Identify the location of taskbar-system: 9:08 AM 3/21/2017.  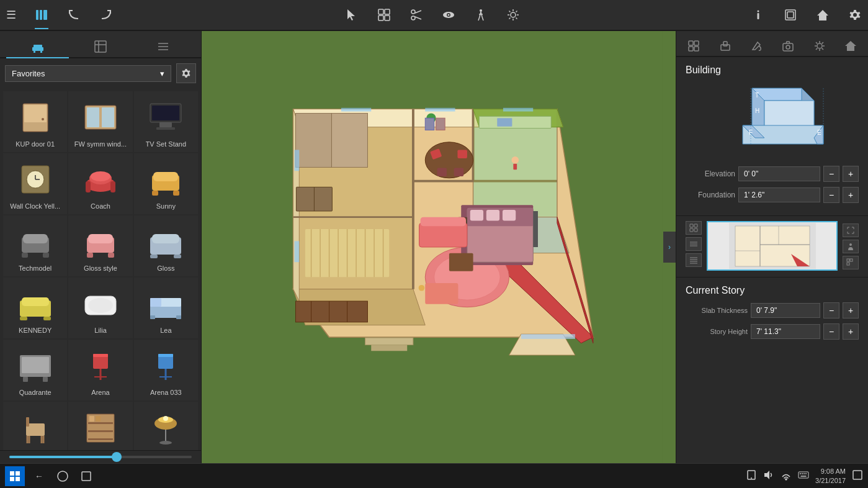
(804, 476).